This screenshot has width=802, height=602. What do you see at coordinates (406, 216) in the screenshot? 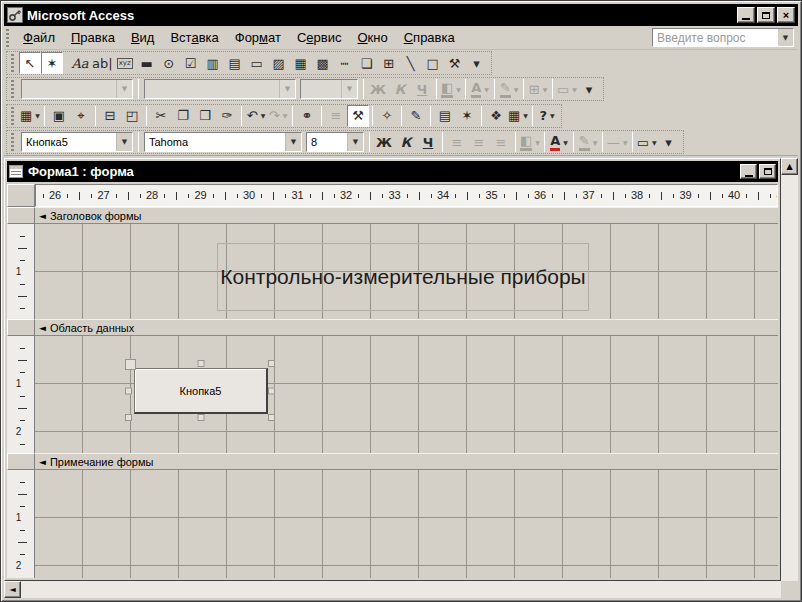
I see `section-bar-form-header: ◄Заголовок формы` at bounding box center [406, 216].